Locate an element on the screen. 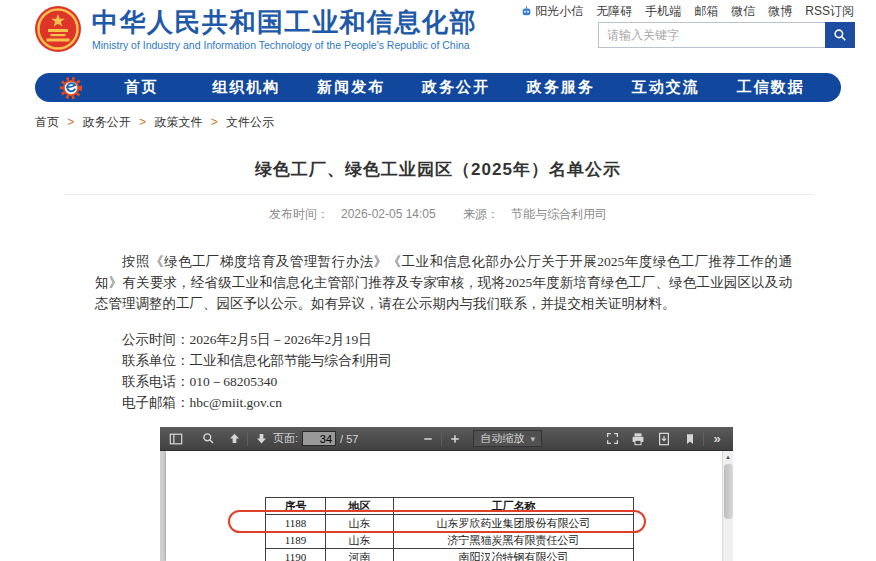 This screenshot has height=561, width=876. national-emblem-icon is located at coordinates (58, 29).